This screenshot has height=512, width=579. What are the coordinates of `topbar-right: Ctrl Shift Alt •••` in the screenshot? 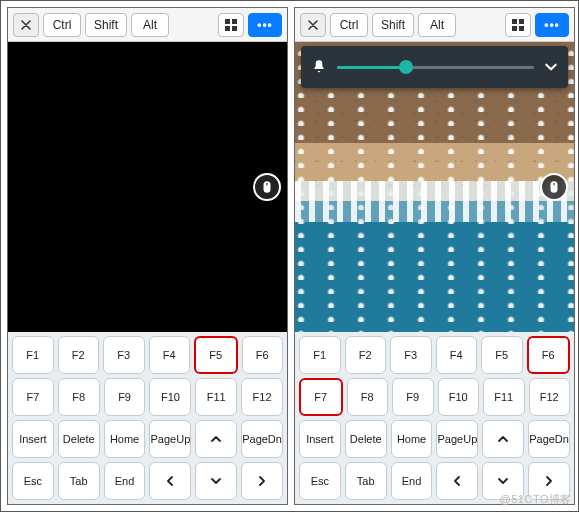 It's located at (434, 25).